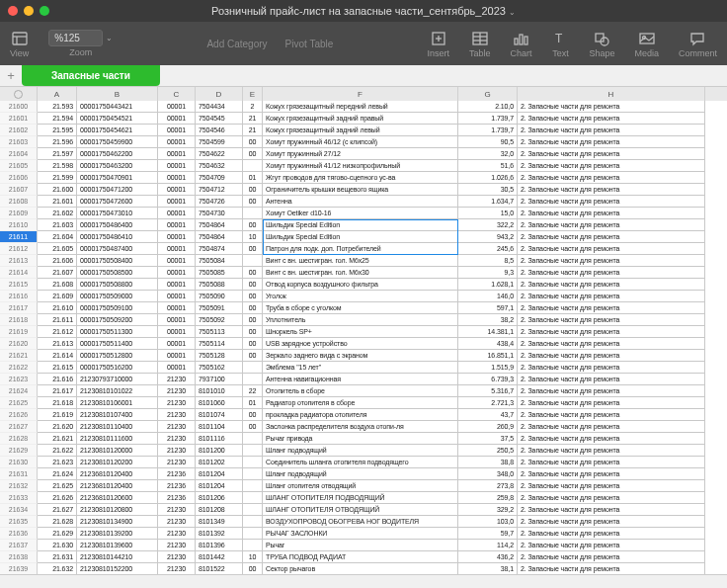 Image resolution: width=727 pixels, height=588 pixels. What do you see at coordinates (219, 356) in the screenshot?
I see `cell: 7505128` at bounding box center [219, 356].